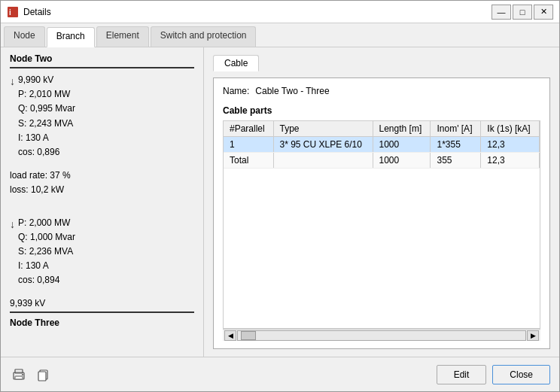 The image size is (560, 392). Describe the element at coordinates (382, 144) in the screenshot. I see `cable-table: #Parallel Type Length [m] Inom' [A] Ik (…` at that location.